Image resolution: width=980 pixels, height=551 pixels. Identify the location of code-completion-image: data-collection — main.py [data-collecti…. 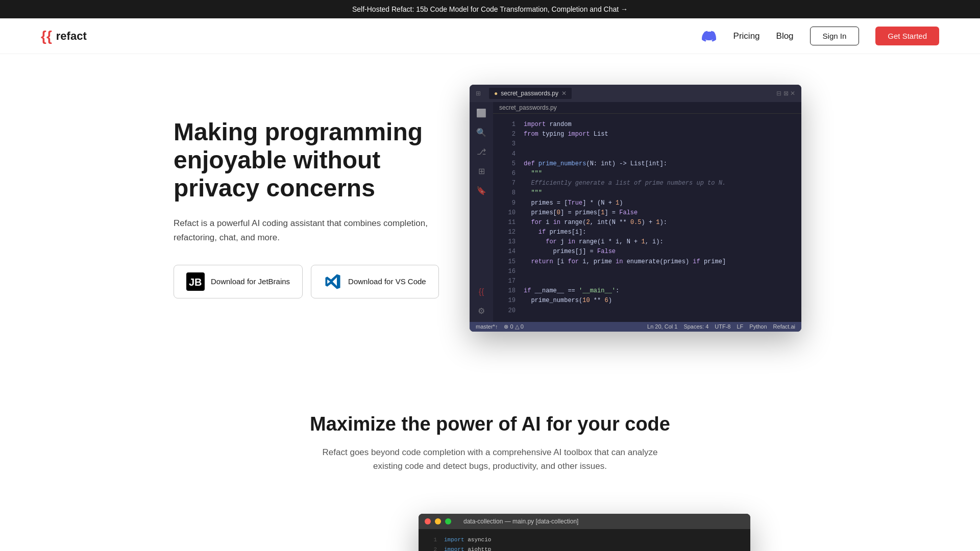
(612, 533).